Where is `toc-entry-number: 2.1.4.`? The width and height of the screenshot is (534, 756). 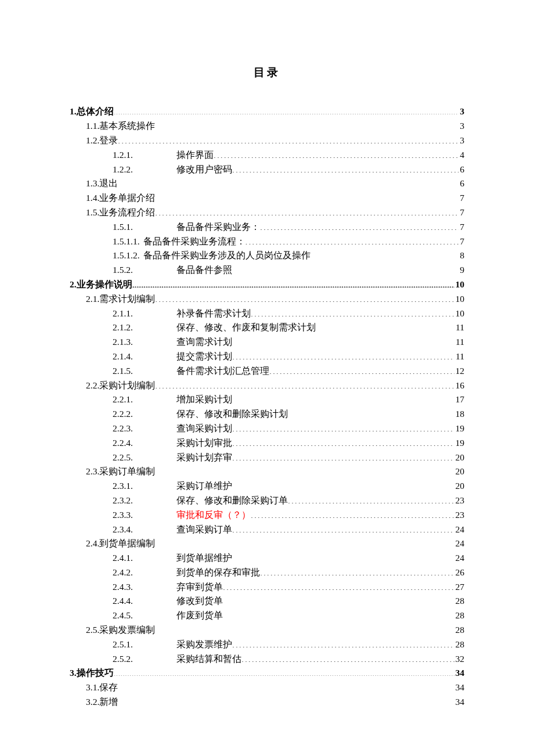 toc-entry-number: 2.1.4. is located at coordinates (145, 357).